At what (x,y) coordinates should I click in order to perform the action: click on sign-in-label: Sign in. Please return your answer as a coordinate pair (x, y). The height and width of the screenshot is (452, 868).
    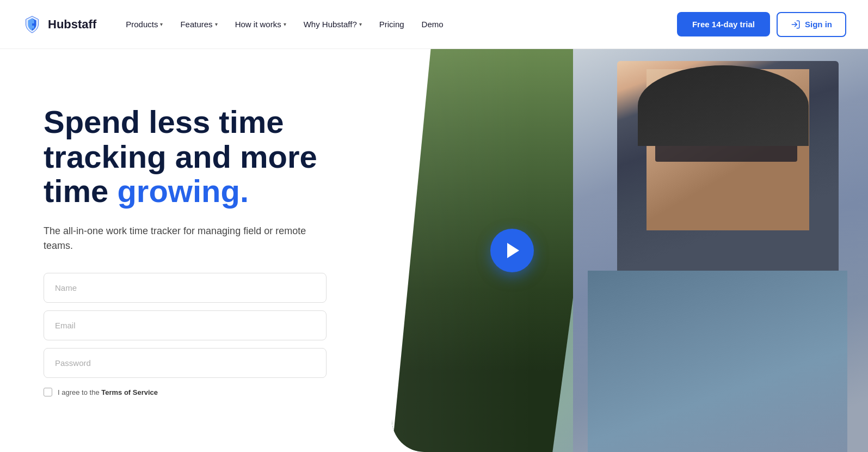
    Looking at the image, I should click on (818, 24).